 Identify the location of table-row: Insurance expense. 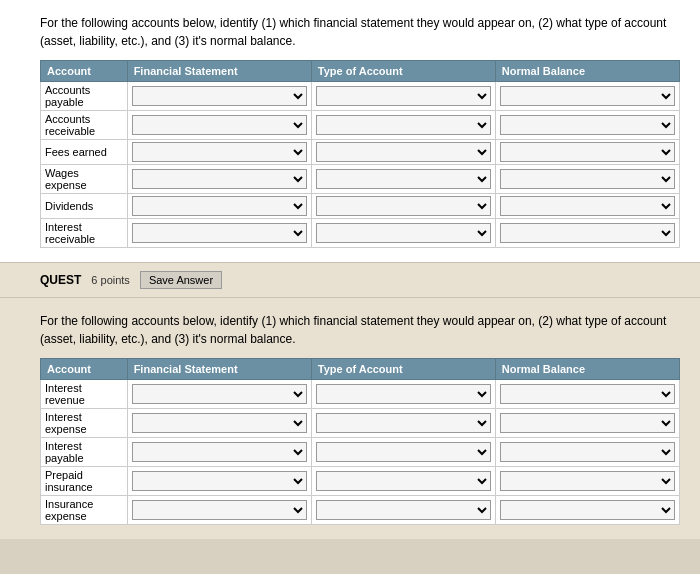
(360, 510).